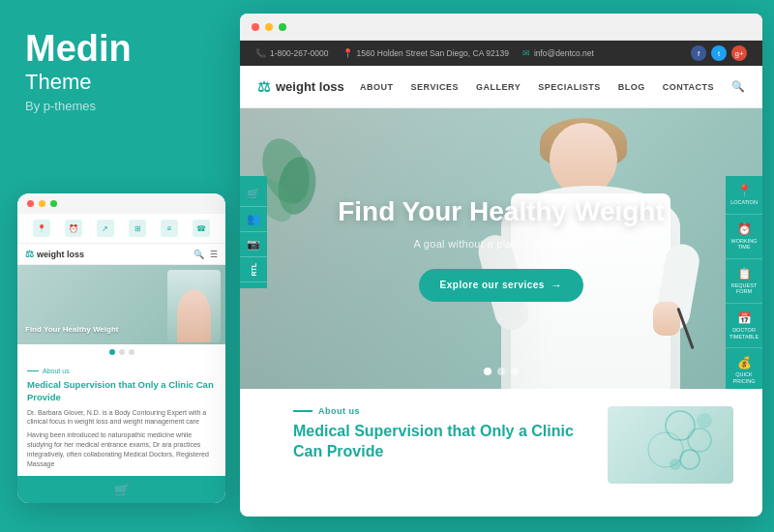  I want to click on left-nav-rtl: RTL, so click(253, 270).